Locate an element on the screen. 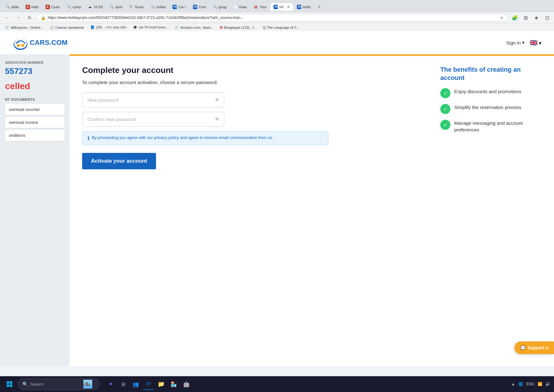 This screenshot has height=392, width=554. bookmark-ramat-aviv: 📘 רמת אביב הירו... (18) is located at coordinates (109, 27).